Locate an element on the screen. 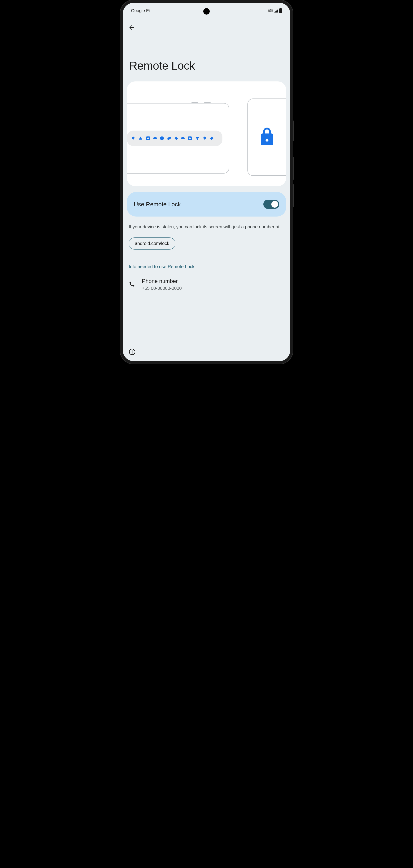 This screenshot has height=868, width=413. page-title: Remote Lock is located at coordinates (206, 57).